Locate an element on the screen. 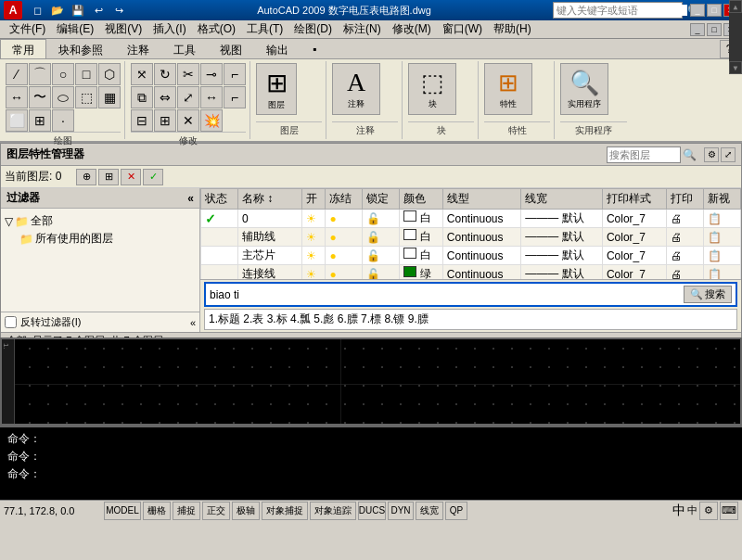 This screenshot has height=560, width=742. scroll-down-btn: ▼ is located at coordinates (736, 68).